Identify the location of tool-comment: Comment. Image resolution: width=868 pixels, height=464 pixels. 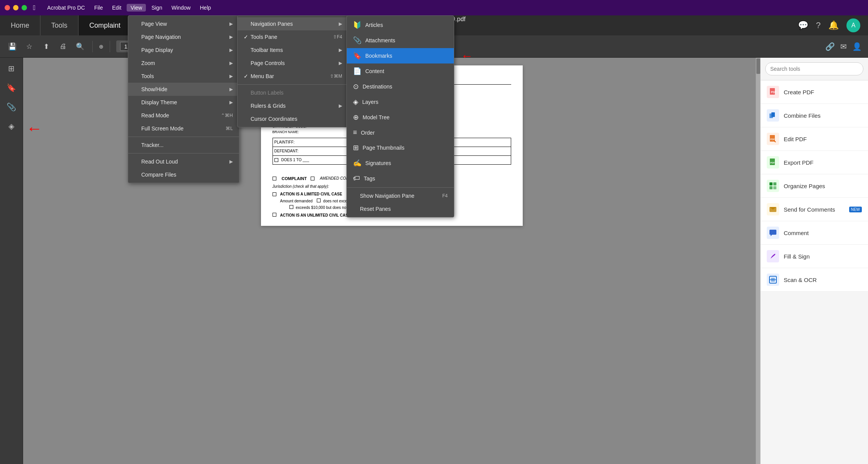
(814, 233).